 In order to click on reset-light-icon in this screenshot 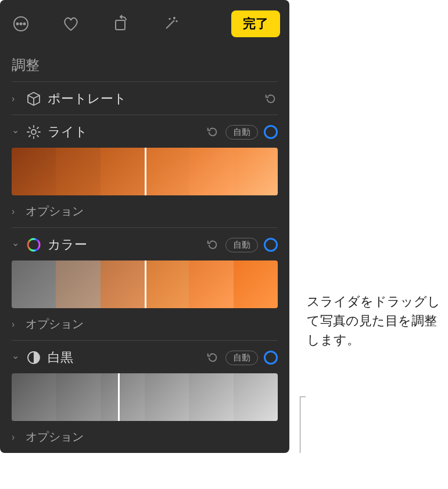, I will do `click(213, 132)`.